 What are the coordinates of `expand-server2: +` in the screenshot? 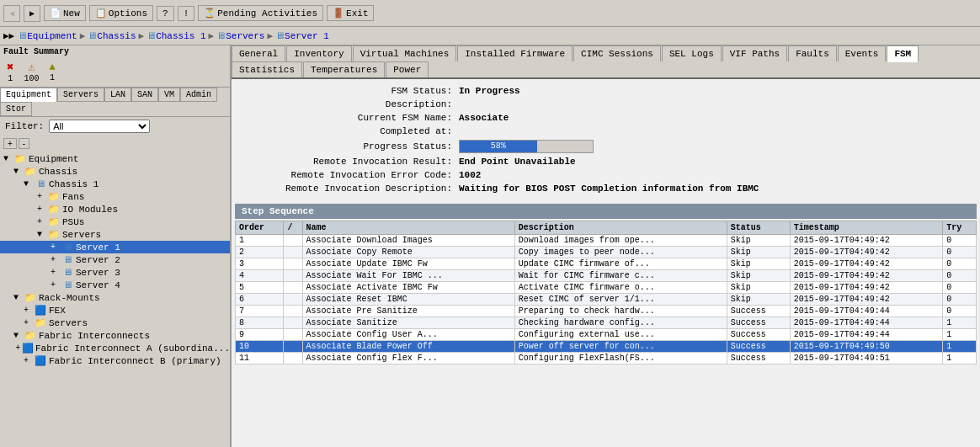 It's located at (56, 259).